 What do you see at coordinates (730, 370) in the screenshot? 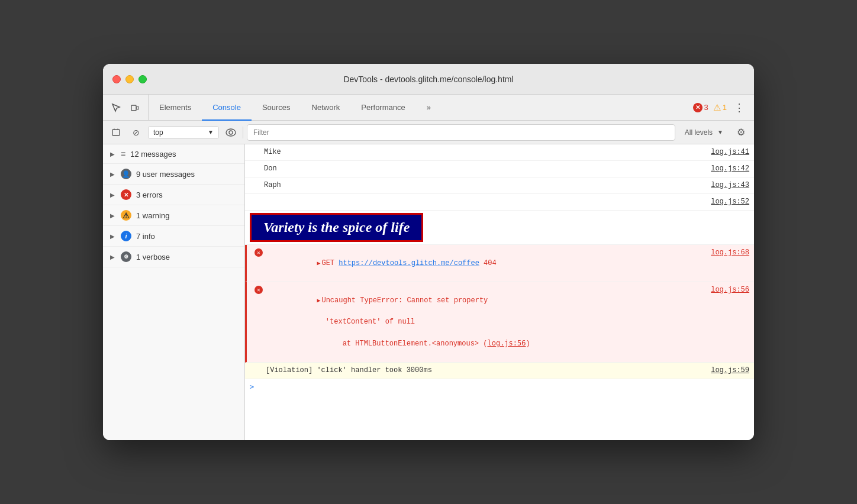
I see `log-source-violation: log.js:59` at bounding box center [730, 370].